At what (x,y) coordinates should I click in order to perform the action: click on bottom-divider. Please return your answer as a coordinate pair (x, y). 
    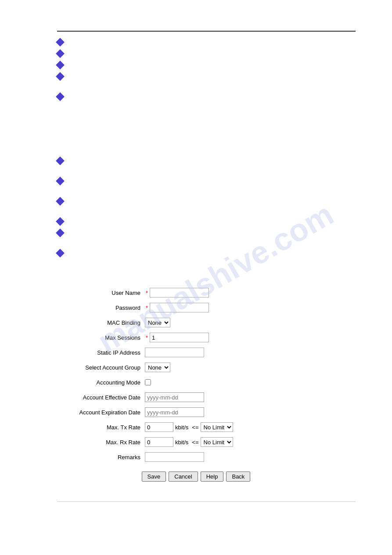
    Looking at the image, I should click on (206, 502).